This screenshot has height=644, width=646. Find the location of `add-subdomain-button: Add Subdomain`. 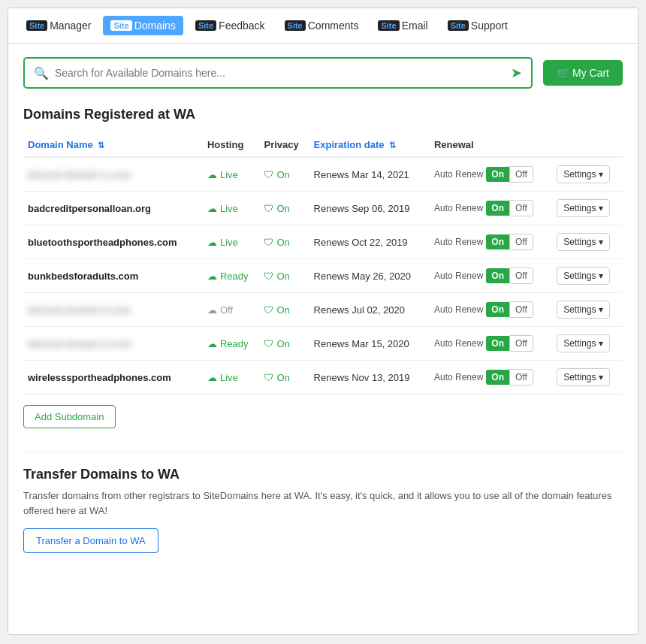

add-subdomain-button: Add Subdomain is located at coordinates (69, 416).